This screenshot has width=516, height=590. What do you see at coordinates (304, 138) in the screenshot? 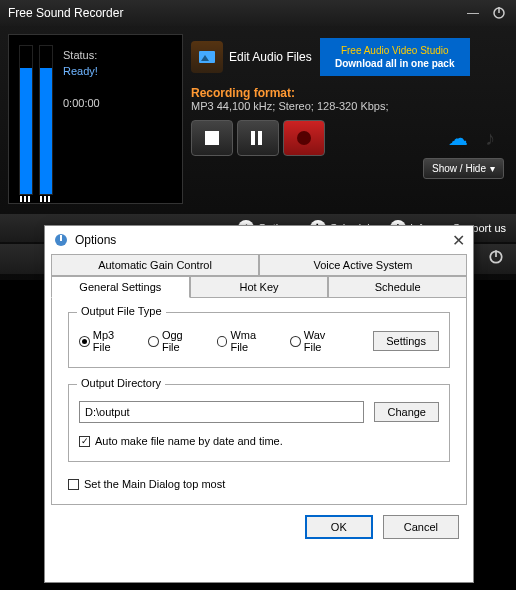
I see `record-button` at bounding box center [304, 138].